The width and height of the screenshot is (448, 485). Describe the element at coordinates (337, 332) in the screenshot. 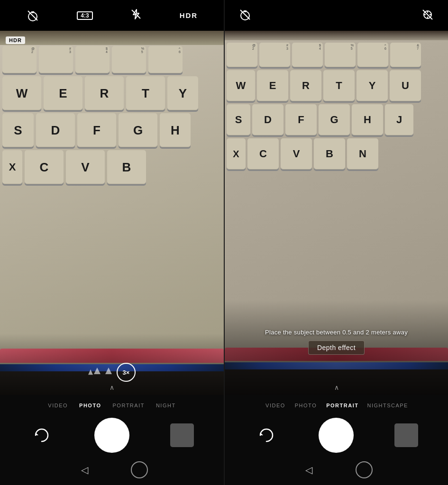

I see `portrait-hint-text: Place the subject between 0.5 and 2 mete…` at that location.